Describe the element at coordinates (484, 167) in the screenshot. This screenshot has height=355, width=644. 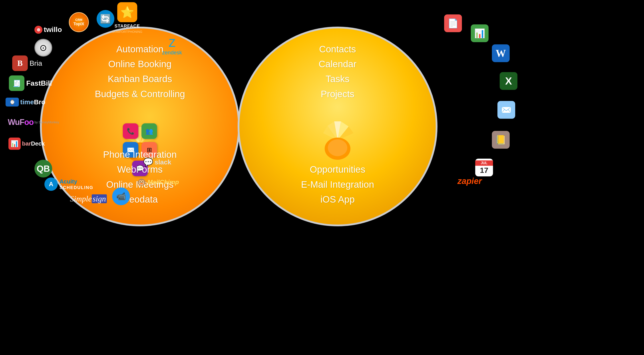
I see `calendar-icon: JUL 17` at that location.